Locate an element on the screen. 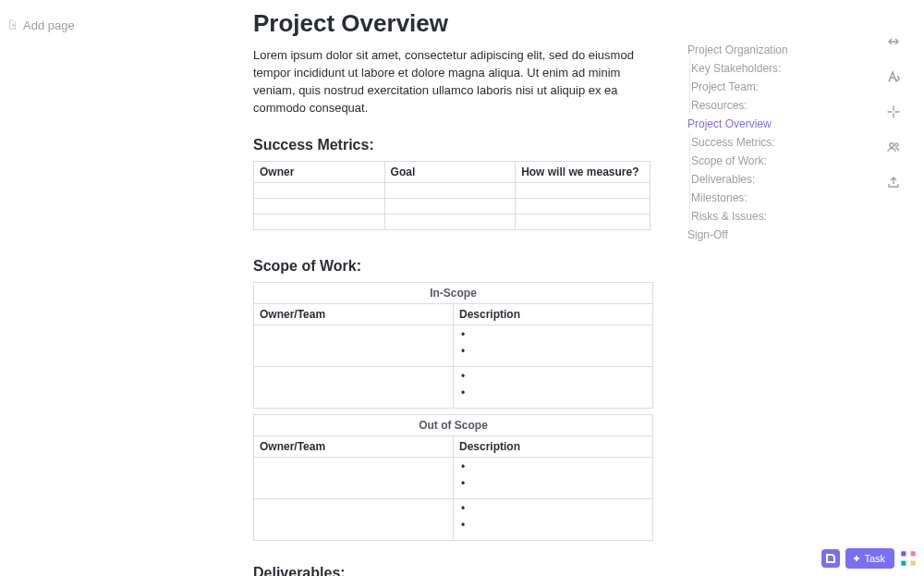  in-scope-banner: In-Scope is located at coordinates (454, 294).